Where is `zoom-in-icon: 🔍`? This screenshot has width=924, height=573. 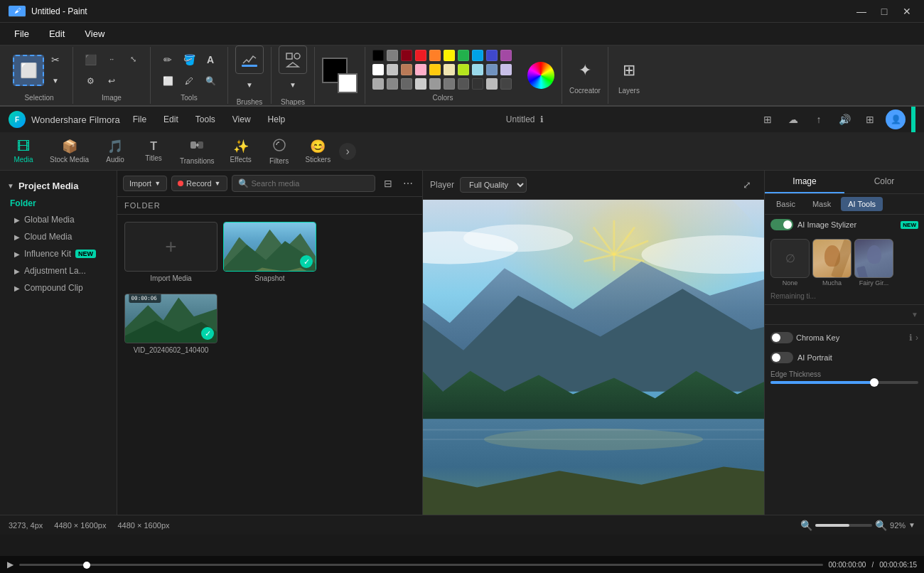
zoom-in-icon: 🔍 is located at coordinates (881, 525).